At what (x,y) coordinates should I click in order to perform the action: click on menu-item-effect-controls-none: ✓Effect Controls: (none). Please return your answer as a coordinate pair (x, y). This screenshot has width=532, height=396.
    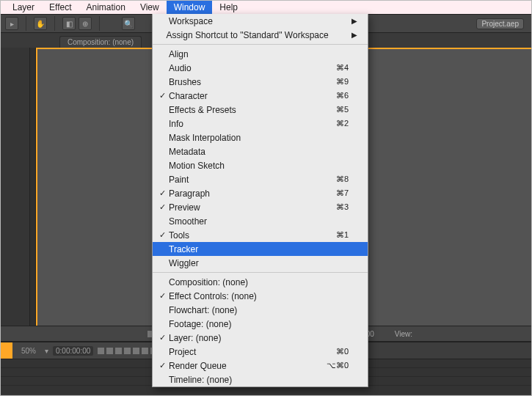
    Looking at the image, I should click on (260, 296).